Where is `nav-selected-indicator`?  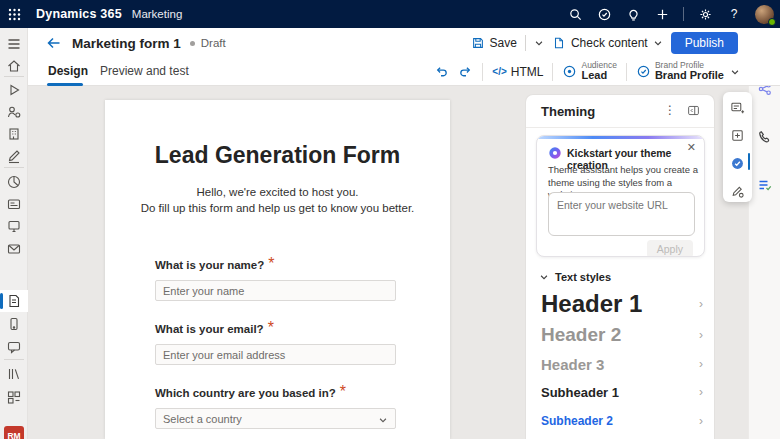 nav-selected-indicator is located at coordinates (2, 301).